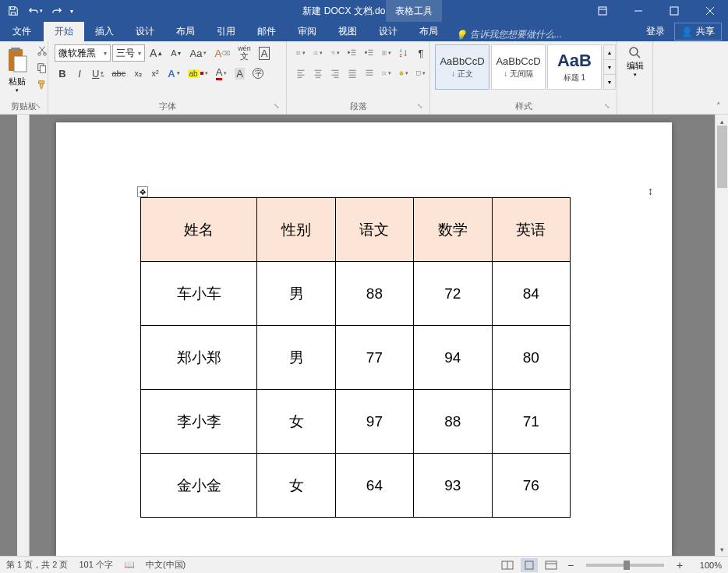  I want to click on zoom-out-button: −, so click(571, 565).